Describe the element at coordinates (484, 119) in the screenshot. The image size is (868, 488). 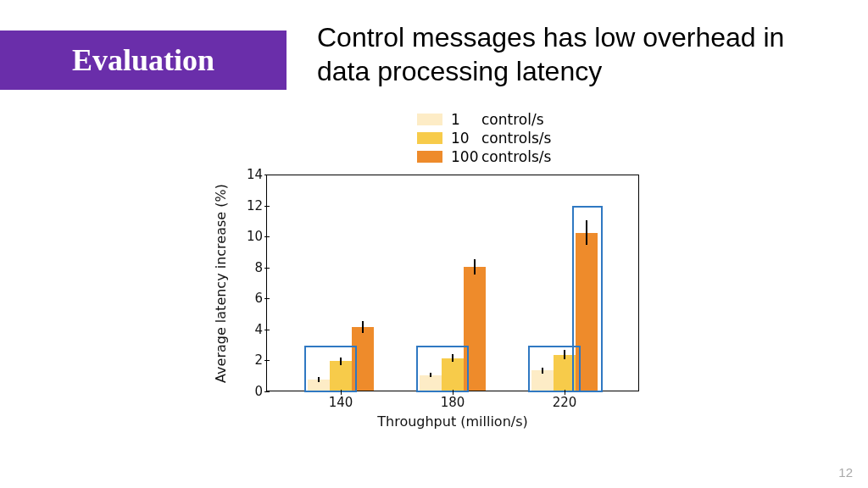
I see `legend-item-1: 1 control/s` at that location.